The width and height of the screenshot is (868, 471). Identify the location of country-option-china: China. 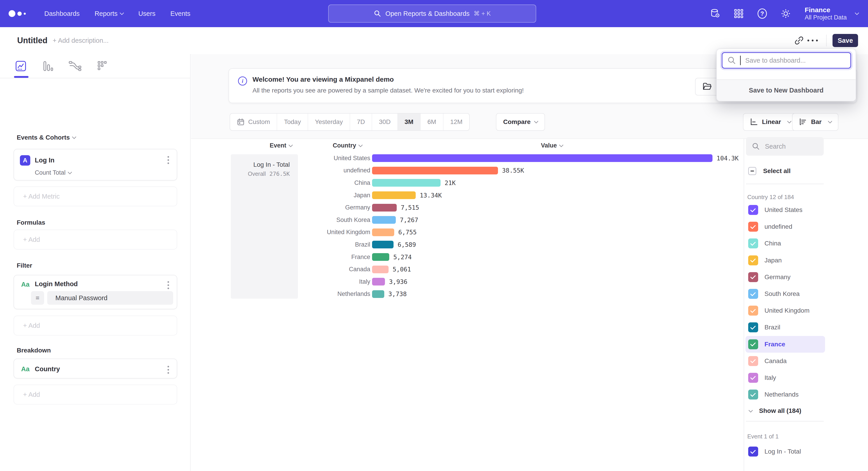
(785, 243).